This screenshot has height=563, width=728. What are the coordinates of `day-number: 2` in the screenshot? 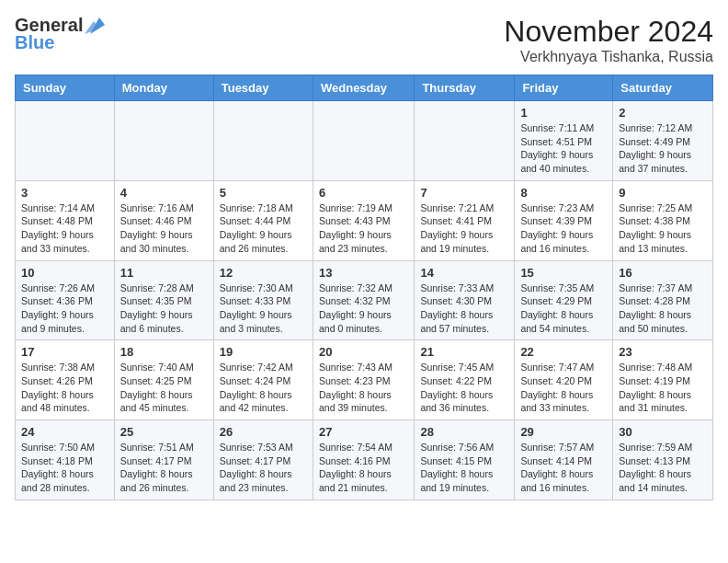 It's located at (663, 112).